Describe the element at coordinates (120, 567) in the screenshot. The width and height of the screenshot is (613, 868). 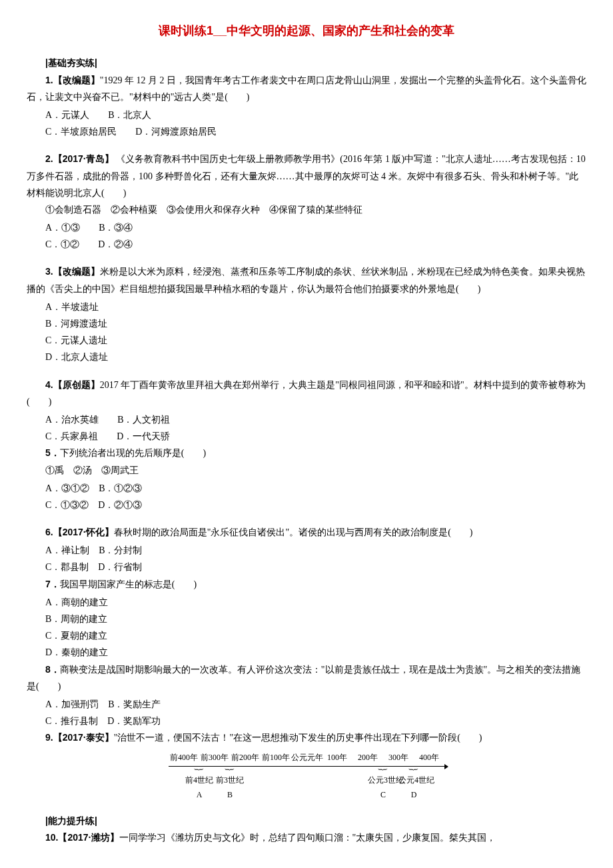
I see `q6-opt-d: D．行省制` at that location.